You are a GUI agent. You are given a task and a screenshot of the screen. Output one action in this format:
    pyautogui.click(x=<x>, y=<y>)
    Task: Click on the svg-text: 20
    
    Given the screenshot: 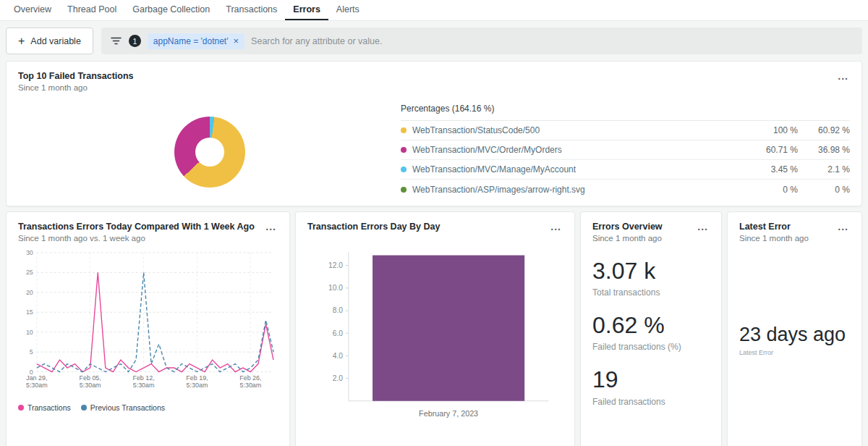 What is the action you would take?
    pyautogui.click(x=30, y=293)
    